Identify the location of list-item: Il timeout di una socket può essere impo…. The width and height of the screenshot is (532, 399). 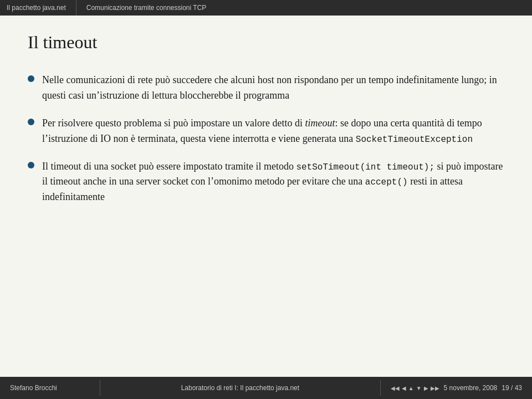
(266, 182).